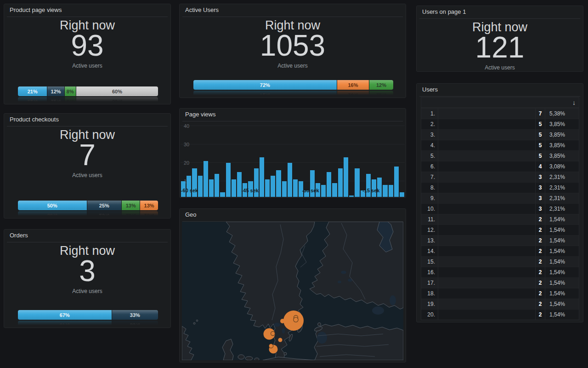  I want to click on bar-segment: 21%, so click(32, 91).